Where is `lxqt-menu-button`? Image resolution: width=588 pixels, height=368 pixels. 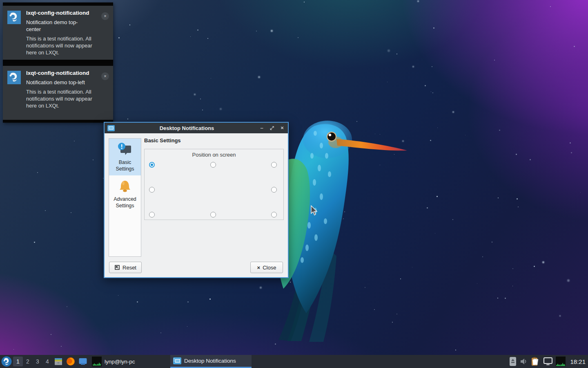
lxqt-menu-button is located at coordinates (7, 361).